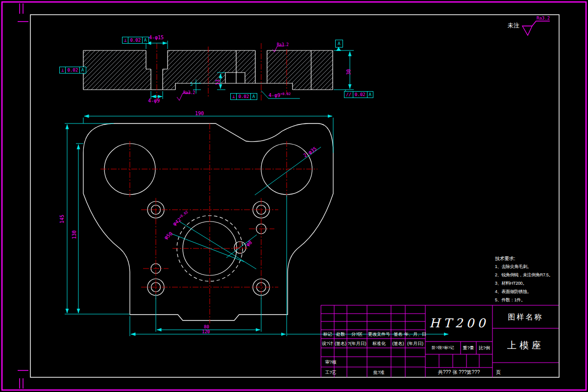 The image size is (588, 392). Describe the element at coordinates (525, 345) in the screenshot. I see `tb-part-name: 上模座` at that location.